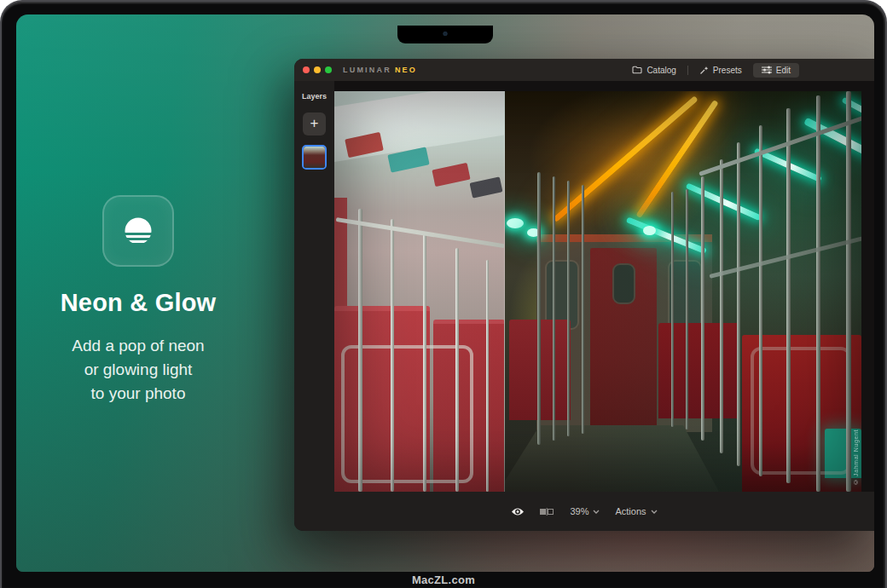 This screenshot has width=887, height=588. What do you see at coordinates (584, 511) in the screenshot?
I see `status-bar: 39% Actions` at bounding box center [584, 511].